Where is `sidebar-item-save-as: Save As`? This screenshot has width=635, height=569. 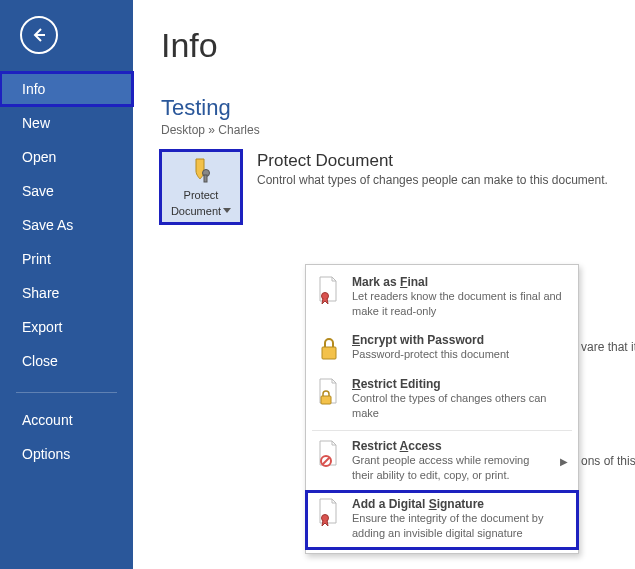
sidebar-item-save-as: Save As is located at coordinates (66, 225).